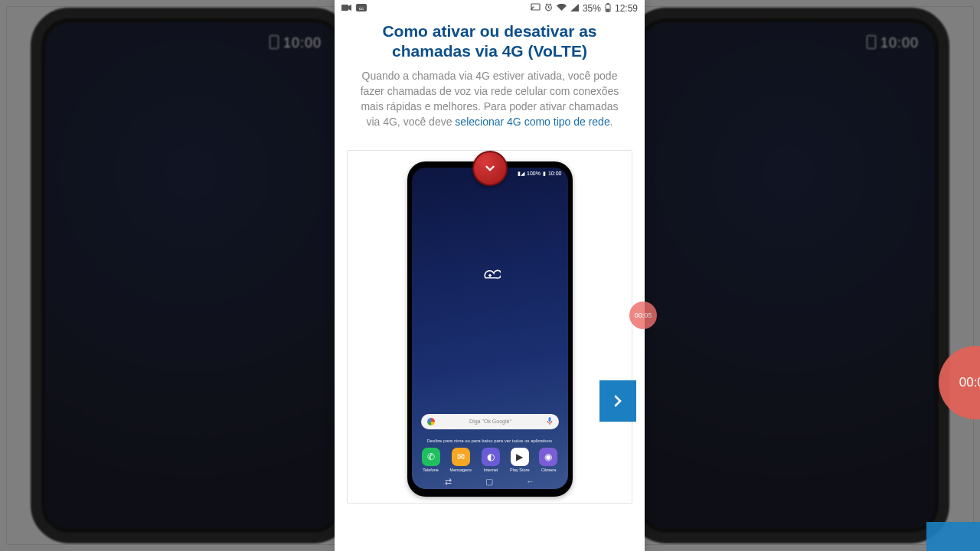 This screenshot has height=551, width=980. I want to click on mic-icon, so click(550, 421).